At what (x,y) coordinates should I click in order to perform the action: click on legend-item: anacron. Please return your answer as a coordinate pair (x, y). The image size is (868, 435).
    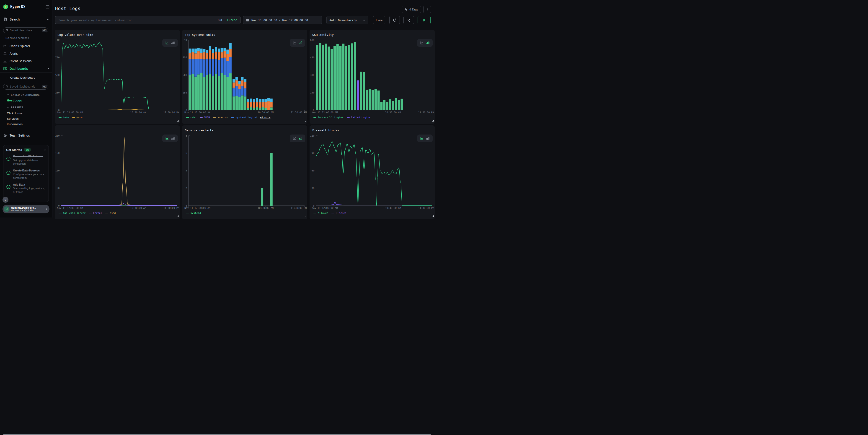
    Looking at the image, I should click on (220, 117).